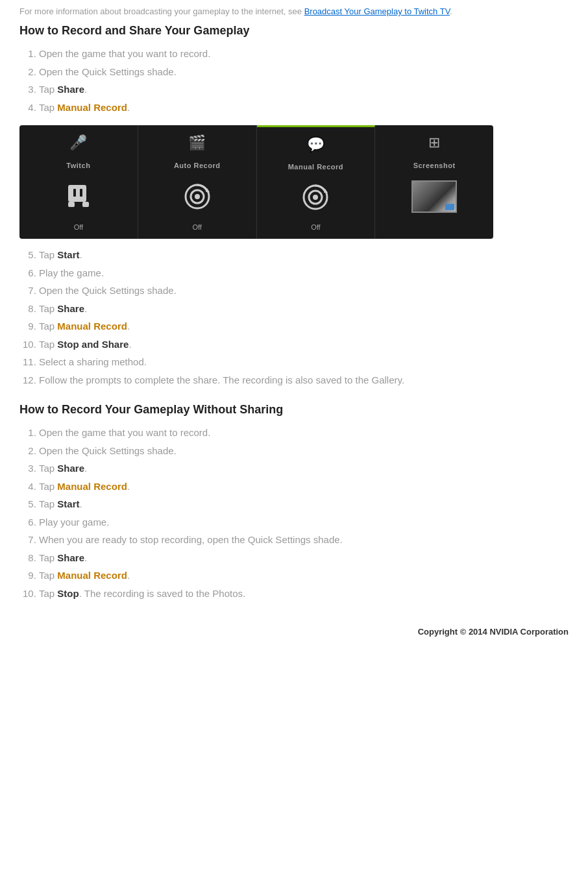 The width and height of the screenshot is (588, 889). What do you see at coordinates (317, 182) in the screenshot?
I see `manual-record-tile: 💬 Manual Record Off` at bounding box center [317, 182].